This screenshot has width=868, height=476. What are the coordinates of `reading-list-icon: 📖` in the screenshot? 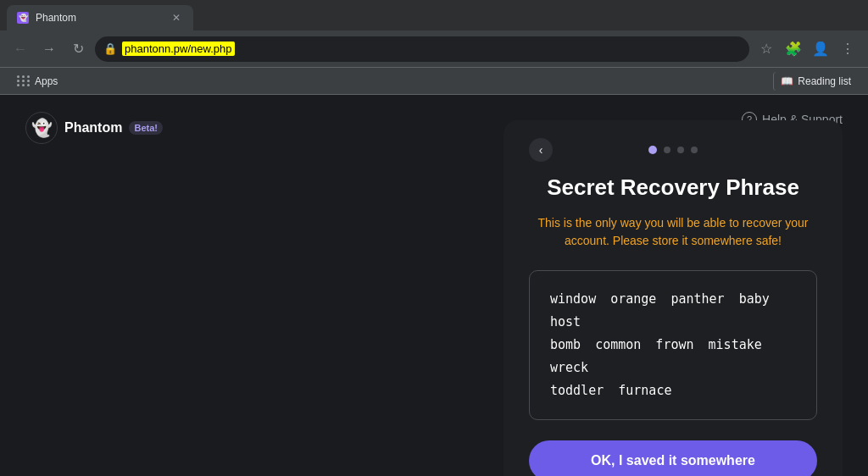 It's located at (787, 81).